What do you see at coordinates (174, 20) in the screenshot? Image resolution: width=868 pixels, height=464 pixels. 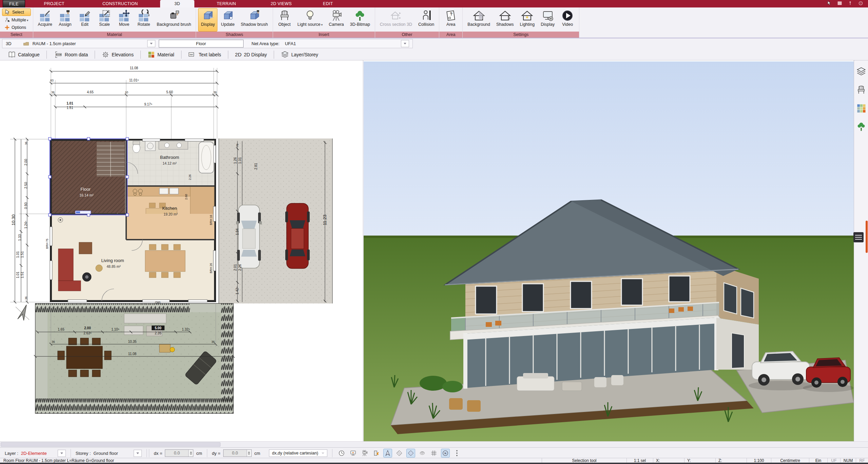 I see `background-brush-button: Background brush` at bounding box center [174, 20].